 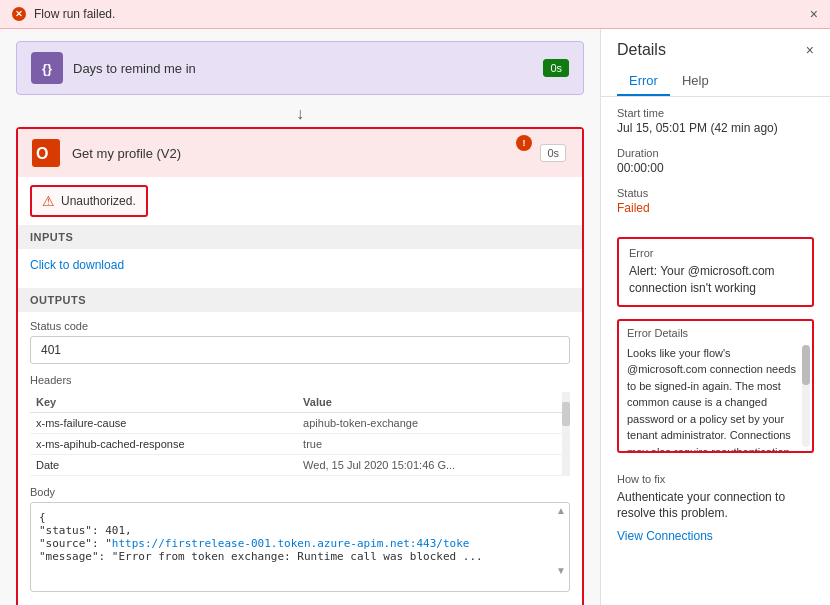 I want to click on svg-text: O, so click(x=42, y=154).